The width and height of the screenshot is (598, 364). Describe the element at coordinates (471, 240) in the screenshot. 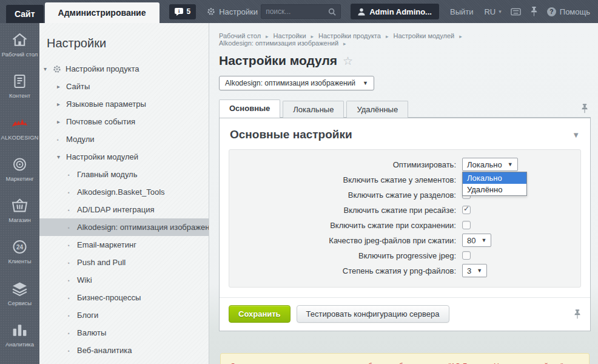

I see `field-select-value: 80` at that location.